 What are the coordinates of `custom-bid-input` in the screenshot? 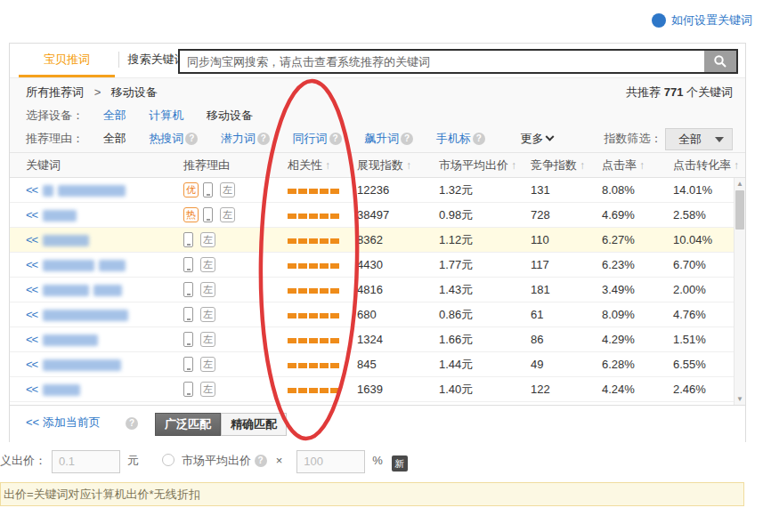 It's located at (85, 462).